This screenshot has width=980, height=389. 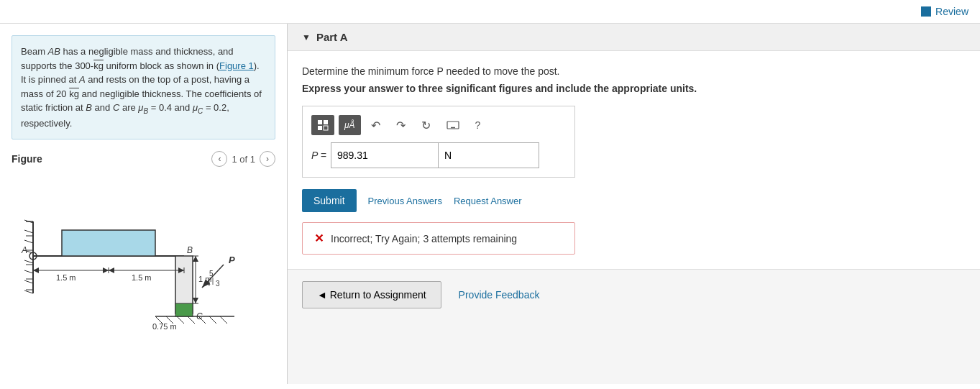 I want to click on submit-button: Submit, so click(x=329, y=201).